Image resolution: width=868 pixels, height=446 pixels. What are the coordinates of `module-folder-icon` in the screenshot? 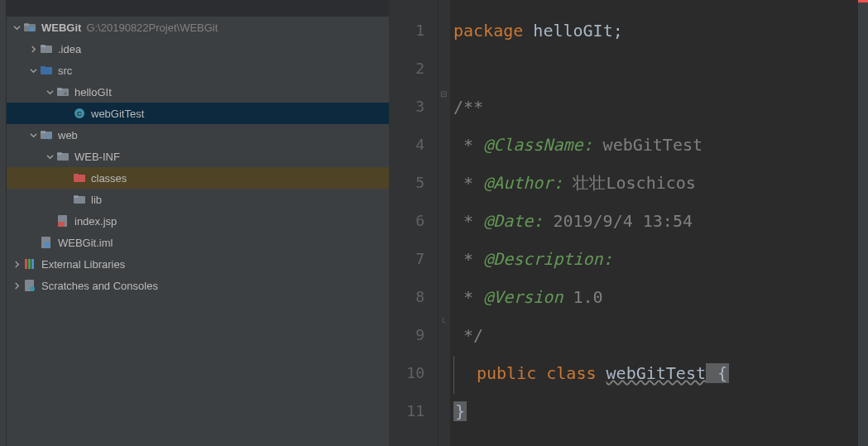 It's located at (30, 27).